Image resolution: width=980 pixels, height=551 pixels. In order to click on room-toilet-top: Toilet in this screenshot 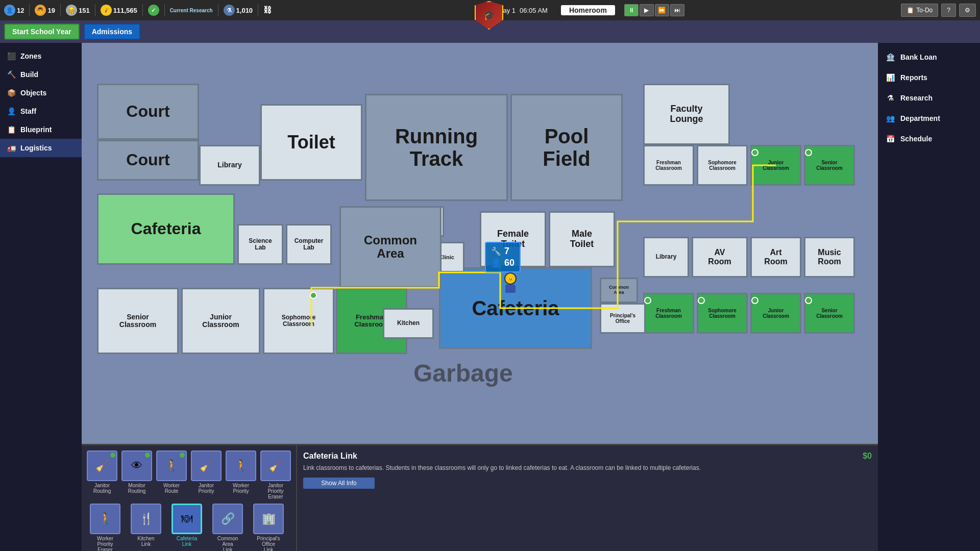, I will do `click(311, 142)`.